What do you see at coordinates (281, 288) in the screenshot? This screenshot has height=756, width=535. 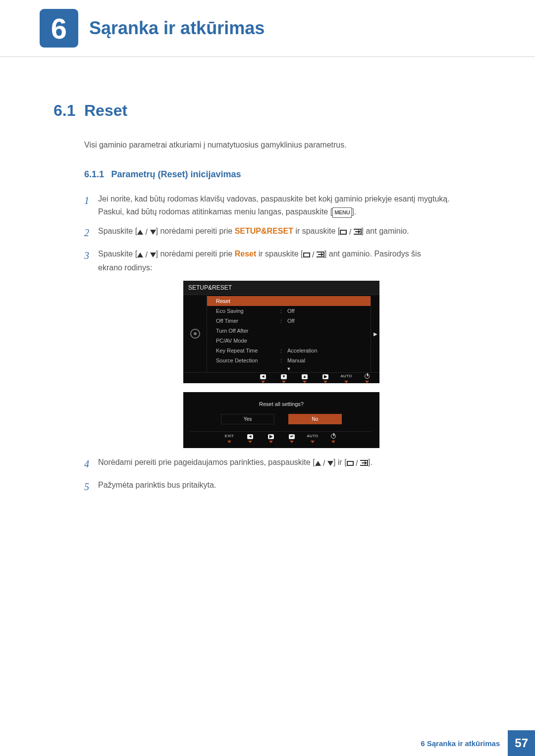 I see `osd-header: SETUP&RESET` at bounding box center [281, 288].